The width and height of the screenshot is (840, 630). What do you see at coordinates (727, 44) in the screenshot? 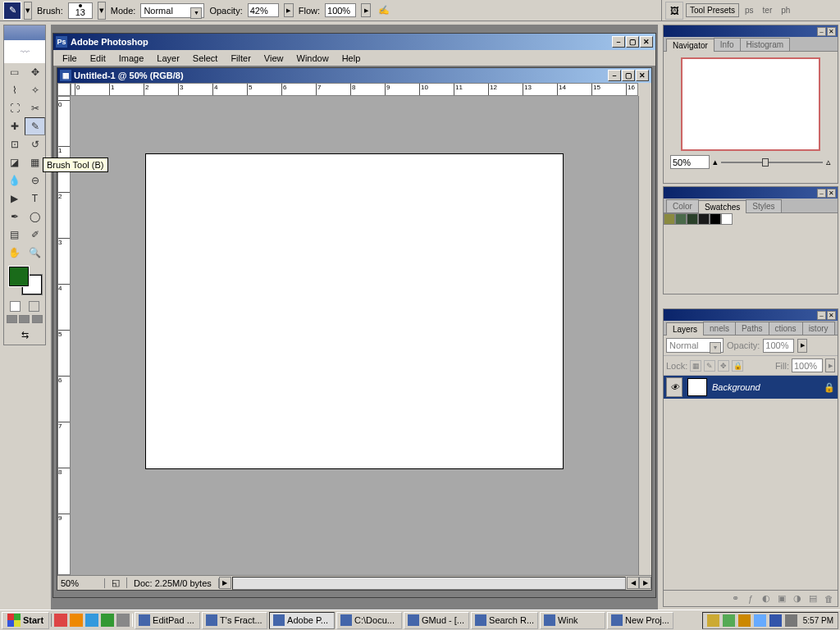
I see `tab-info: Info` at bounding box center [727, 44].